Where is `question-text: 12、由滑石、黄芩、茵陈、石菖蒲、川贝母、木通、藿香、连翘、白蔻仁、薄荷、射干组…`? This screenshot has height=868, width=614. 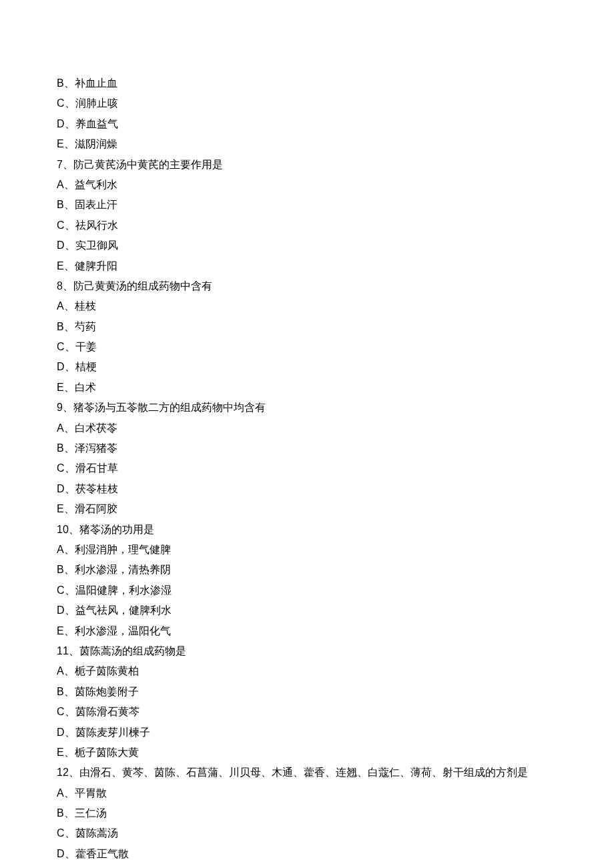
question-text: 12、由滑石、黄芩、茵陈、石菖蒲、川贝母、木通、藿香、连翘、白蔻仁、薄荷、射干组… is located at coordinates (307, 773).